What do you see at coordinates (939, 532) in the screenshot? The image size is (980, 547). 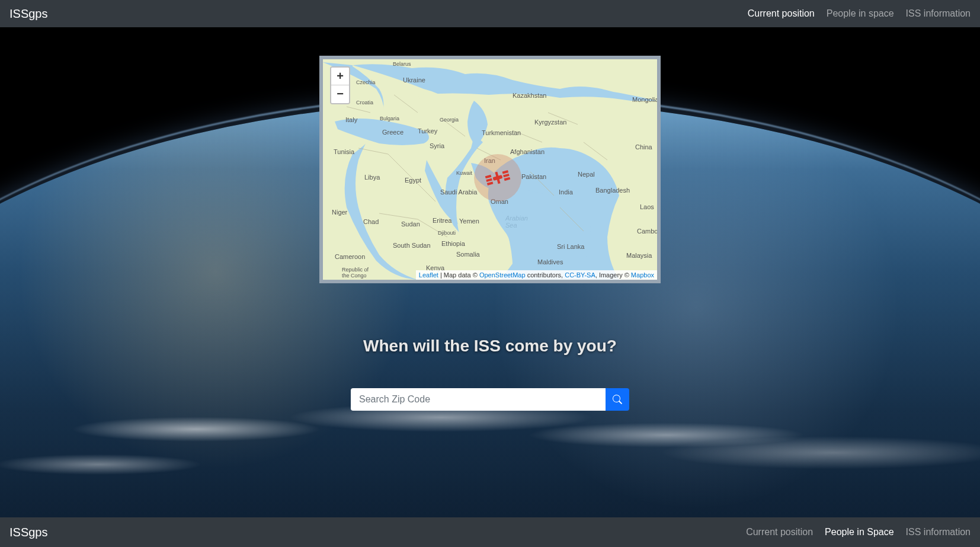 I see `footer-nav-iss-information: ISS information` at bounding box center [939, 532].